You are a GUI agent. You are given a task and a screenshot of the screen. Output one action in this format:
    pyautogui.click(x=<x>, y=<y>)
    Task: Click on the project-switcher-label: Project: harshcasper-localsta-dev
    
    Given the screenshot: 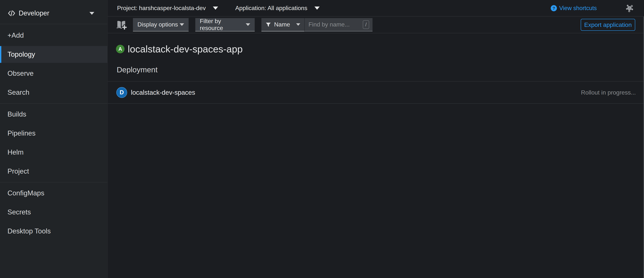 What is the action you would take?
    pyautogui.click(x=162, y=8)
    